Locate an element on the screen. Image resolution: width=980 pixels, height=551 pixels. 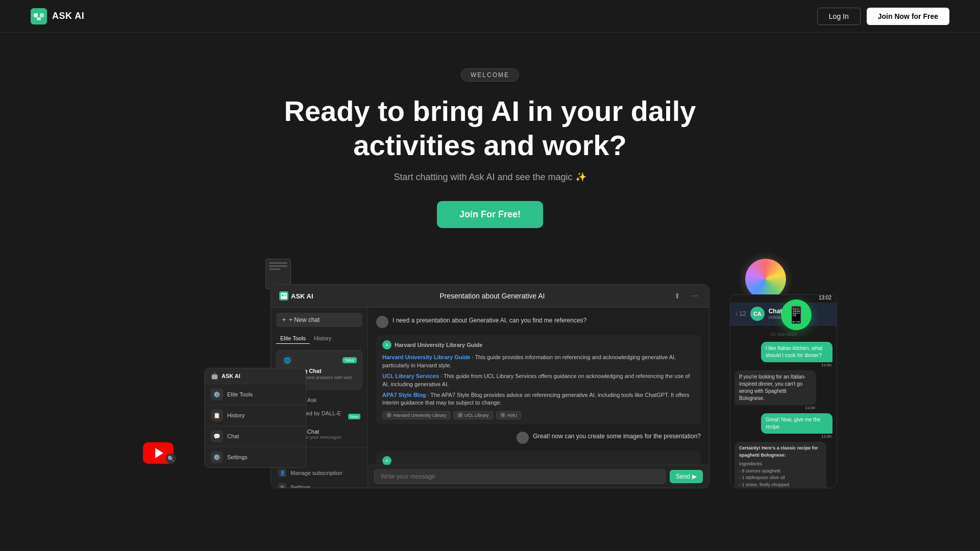
hero-subtitle: Start chatting with Ask AI and see the m… is located at coordinates (490, 177).